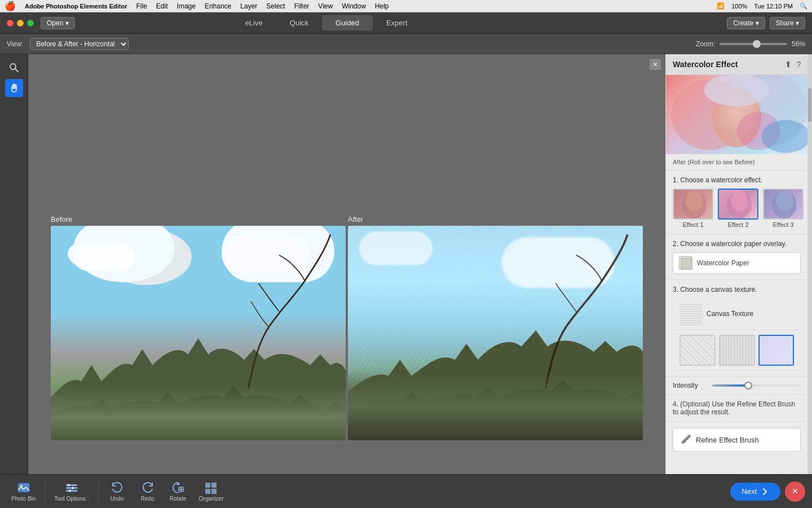  I want to click on left-toolbar, so click(14, 264).